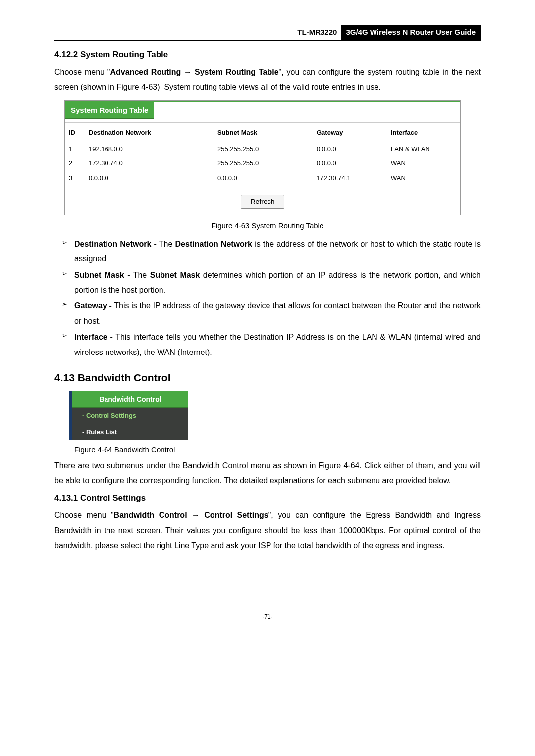  Describe the element at coordinates (268, 345) in the screenshot. I see `list-item: Interface - This interface tells you whe…` at that location.